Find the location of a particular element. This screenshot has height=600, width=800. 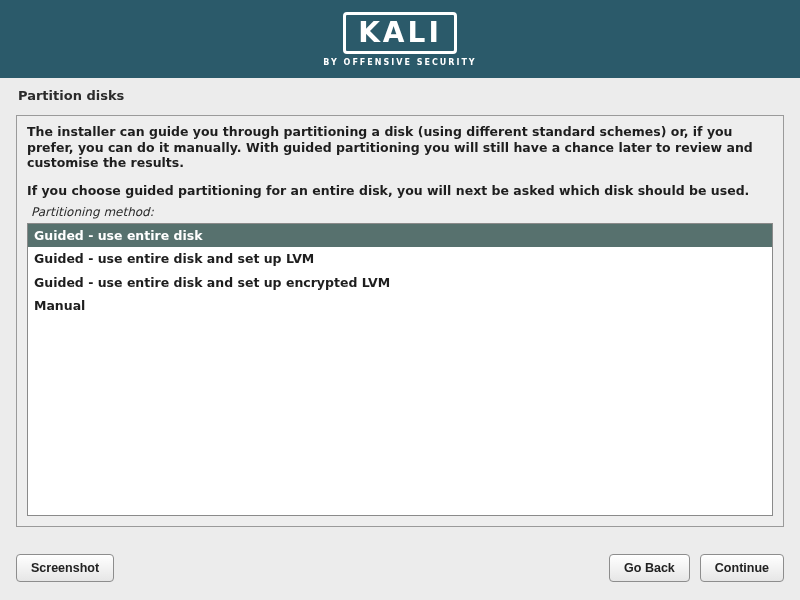

option-guided-entire-disk: Guided - use entire disk is located at coordinates (400, 236).